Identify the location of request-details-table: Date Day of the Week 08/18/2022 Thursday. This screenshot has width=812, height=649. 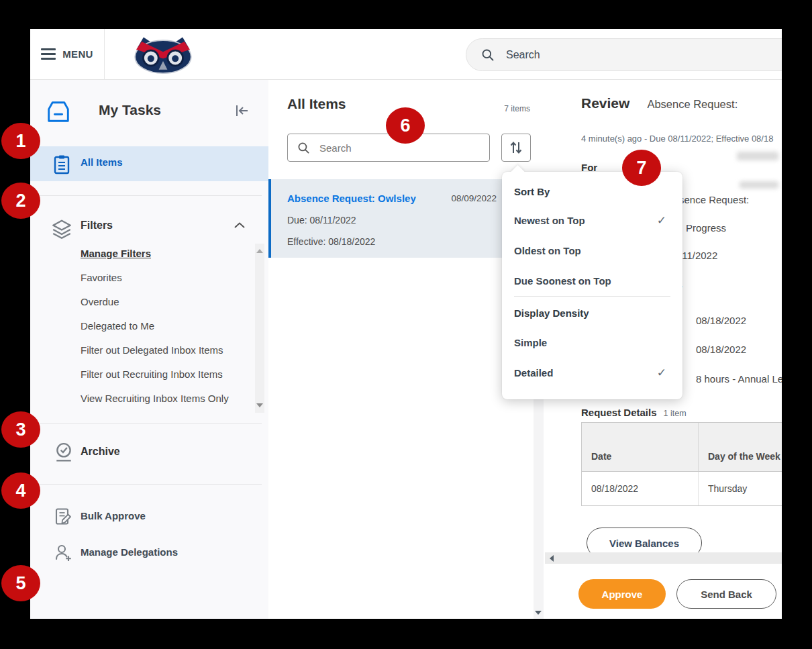
(682, 464).